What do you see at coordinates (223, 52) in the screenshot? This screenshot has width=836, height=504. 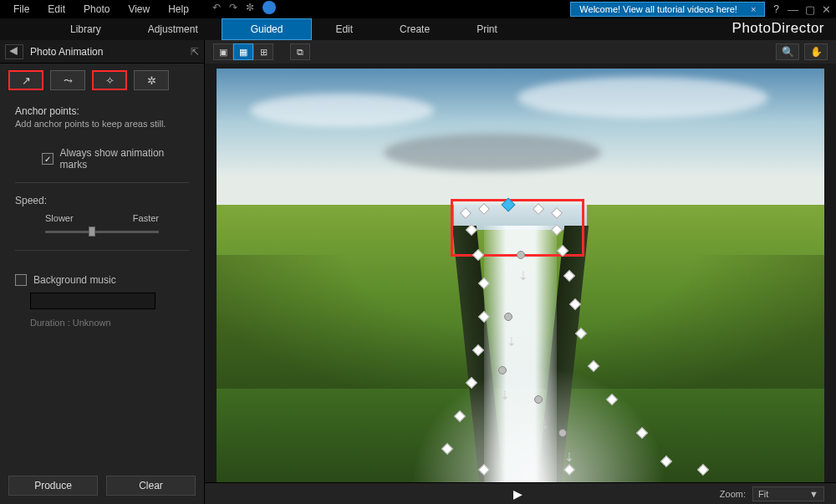 I see `view-single-icon: ▣` at bounding box center [223, 52].